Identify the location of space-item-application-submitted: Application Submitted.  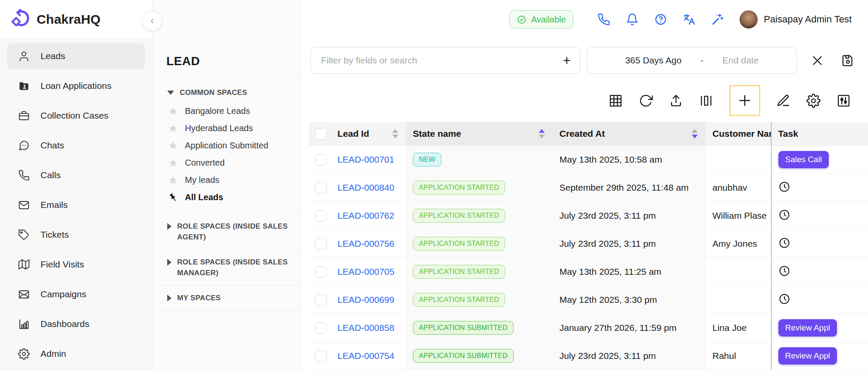
(226, 145).